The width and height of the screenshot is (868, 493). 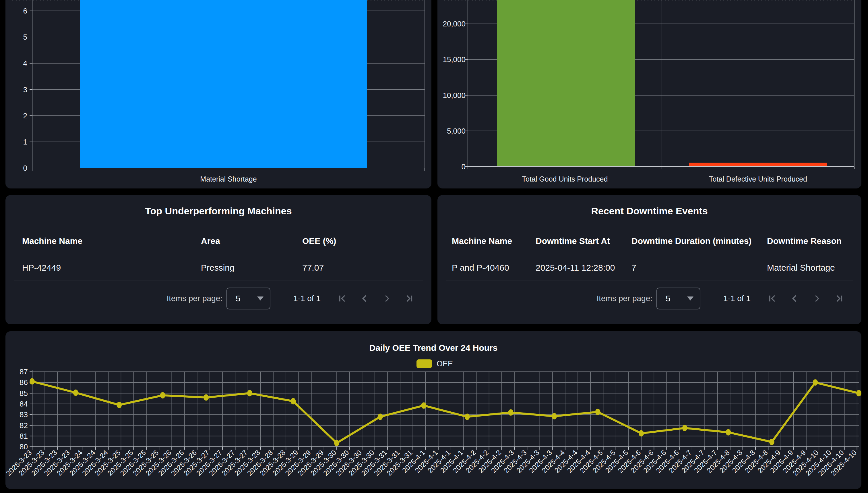 I want to click on cell-downtime-start: 2025-04-11 12:28:00, so click(x=584, y=267).